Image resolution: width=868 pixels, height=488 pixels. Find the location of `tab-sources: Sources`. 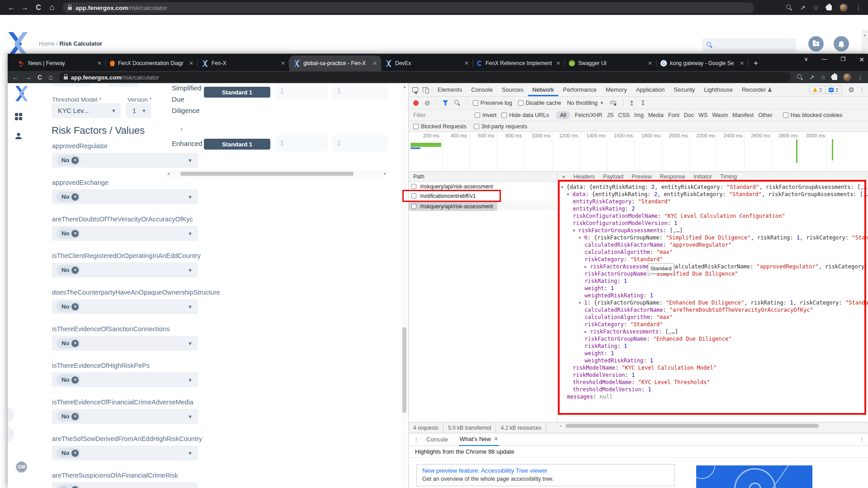

tab-sources: Sources is located at coordinates (513, 89).